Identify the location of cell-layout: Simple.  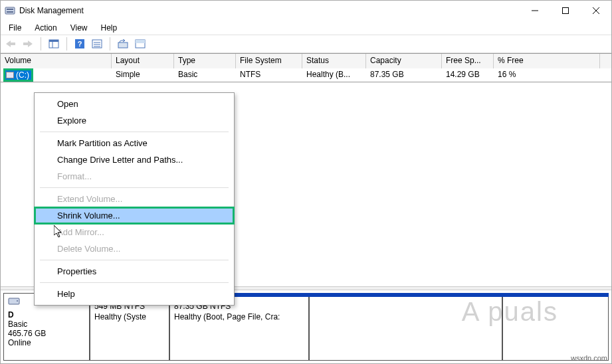
(143, 75).